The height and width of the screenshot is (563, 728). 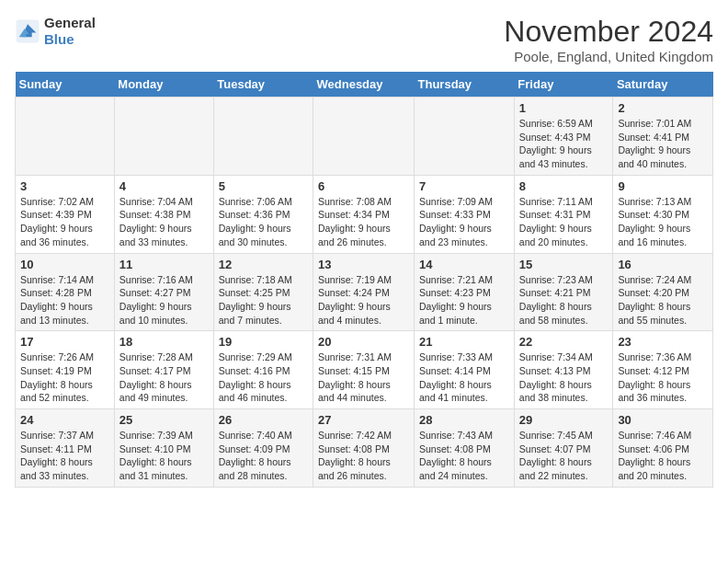 I want to click on calendar-cell: 6Sunrise: 7:08 AMSunset: 4:34 PMDaylight…, so click(x=364, y=213).